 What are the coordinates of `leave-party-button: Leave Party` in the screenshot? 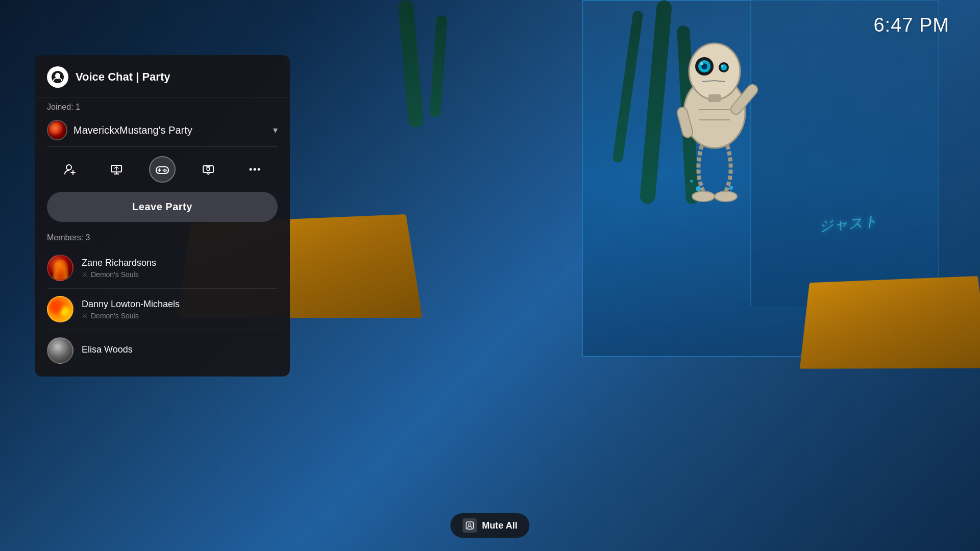 It's located at (162, 207).